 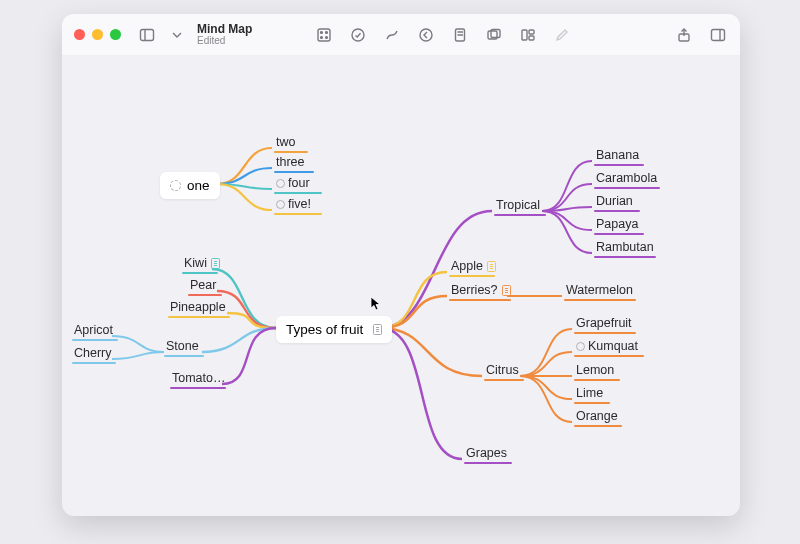 What do you see at coordinates (224, 42) in the screenshot?
I see `document-subtitle: Edited` at bounding box center [224, 42].